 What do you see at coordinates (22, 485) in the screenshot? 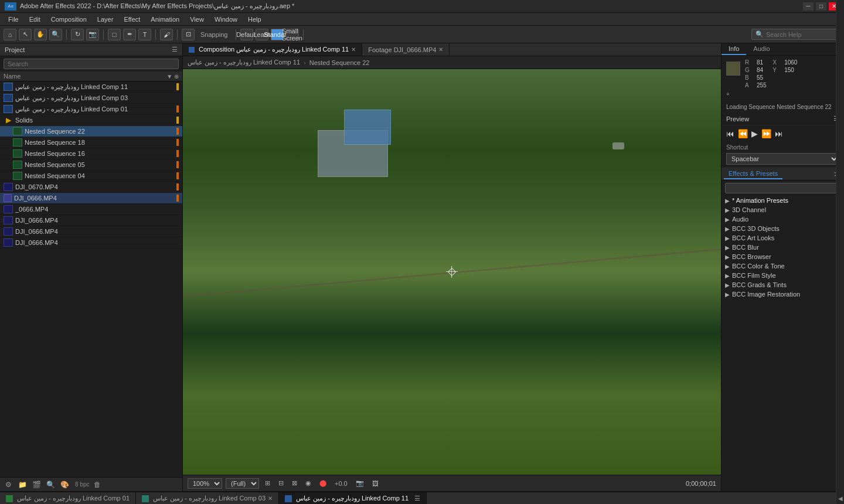
I see `tb-new-folder: 📁` at bounding box center [22, 485].